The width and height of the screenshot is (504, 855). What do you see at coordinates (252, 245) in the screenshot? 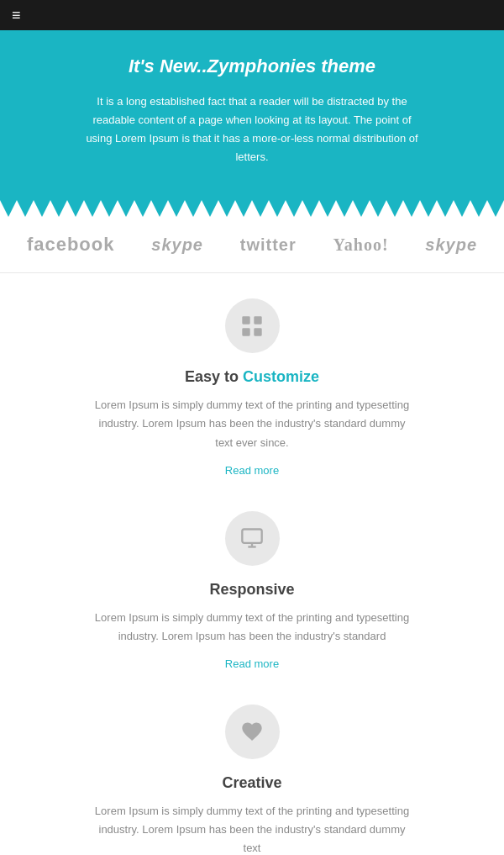
I see `logos-bar: facebook skype twitter Yahoo! skype` at bounding box center [252, 245].